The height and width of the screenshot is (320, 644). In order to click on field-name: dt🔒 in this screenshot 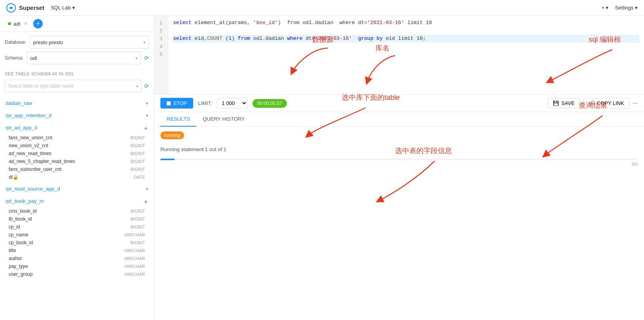, I will do `click(13, 177)`.